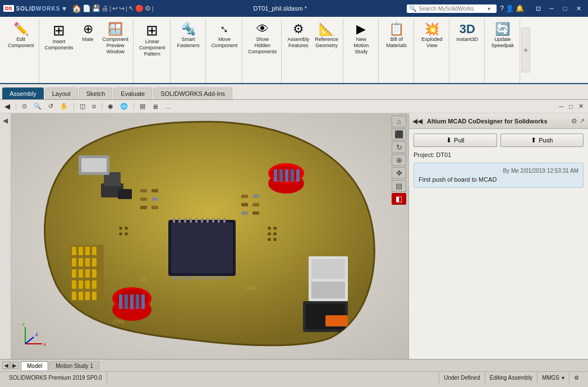  What do you see at coordinates (417, 121) in the screenshot?
I see `panel-collapse-btn: ◀◀` at bounding box center [417, 121].